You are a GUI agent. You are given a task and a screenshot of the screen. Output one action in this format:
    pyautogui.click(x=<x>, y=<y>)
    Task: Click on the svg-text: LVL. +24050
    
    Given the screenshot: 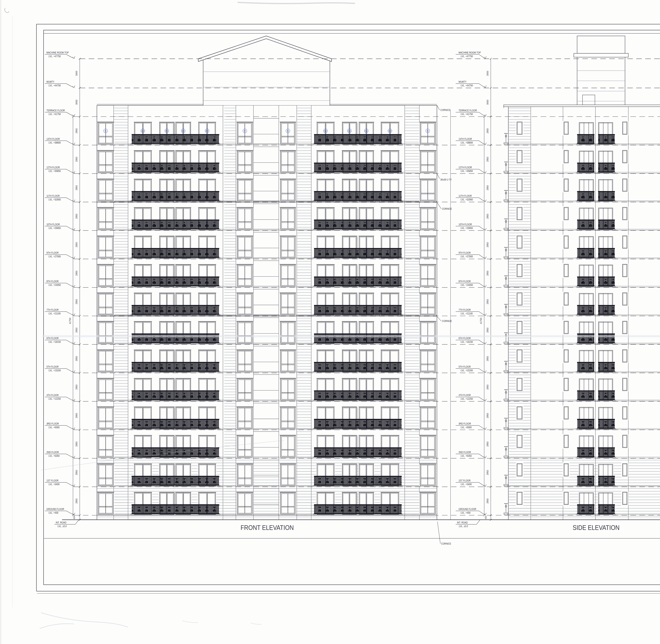 What is the action you would take?
    pyautogui.click(x=467, y=285)
    